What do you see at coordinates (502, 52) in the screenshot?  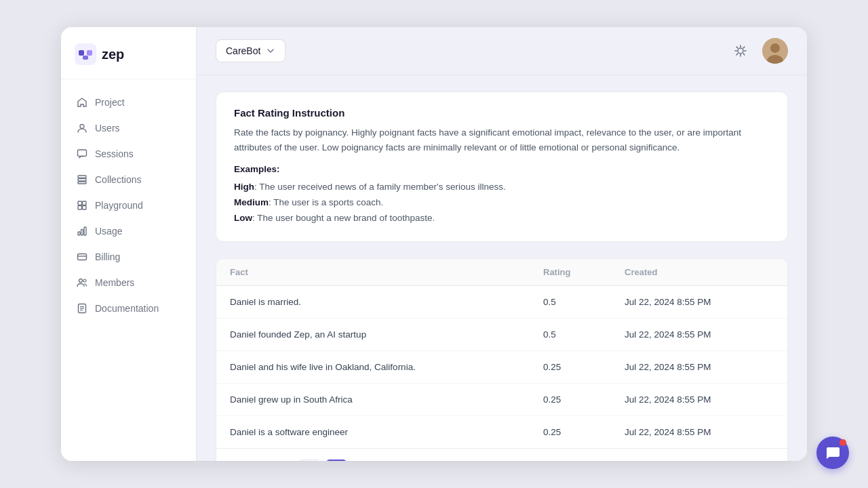 I see `topbar: CareBot` at bounding box center [502, 52].